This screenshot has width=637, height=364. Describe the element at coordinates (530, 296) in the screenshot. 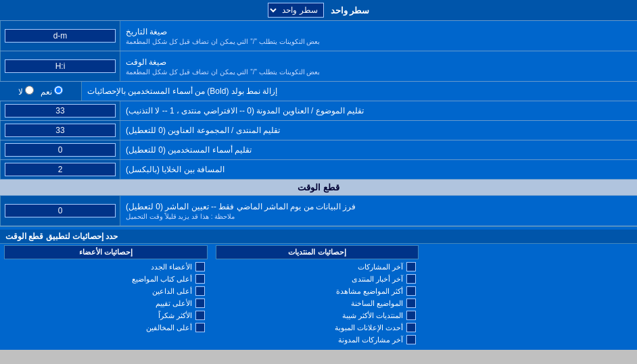

I see `stats-right-area` at that location.